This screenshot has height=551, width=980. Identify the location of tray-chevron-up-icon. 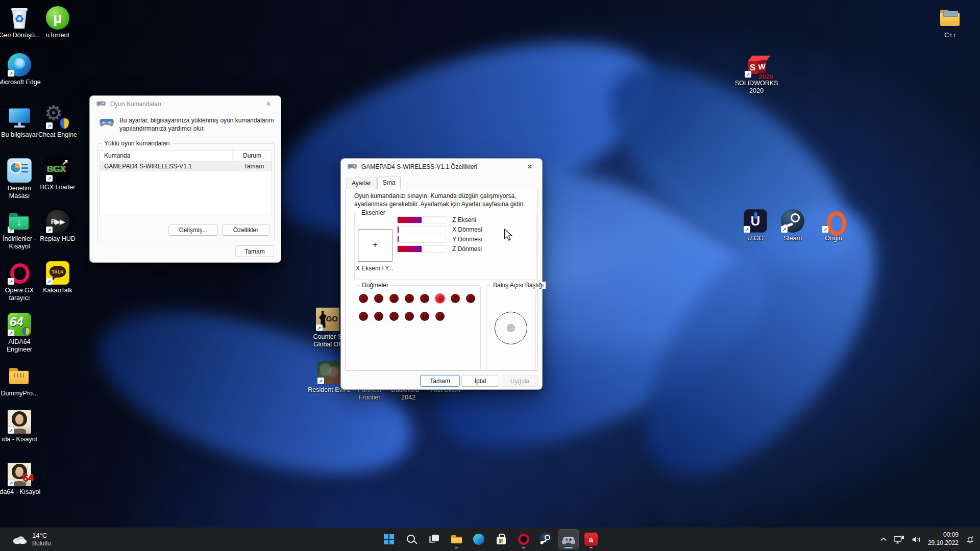
(884, 539).